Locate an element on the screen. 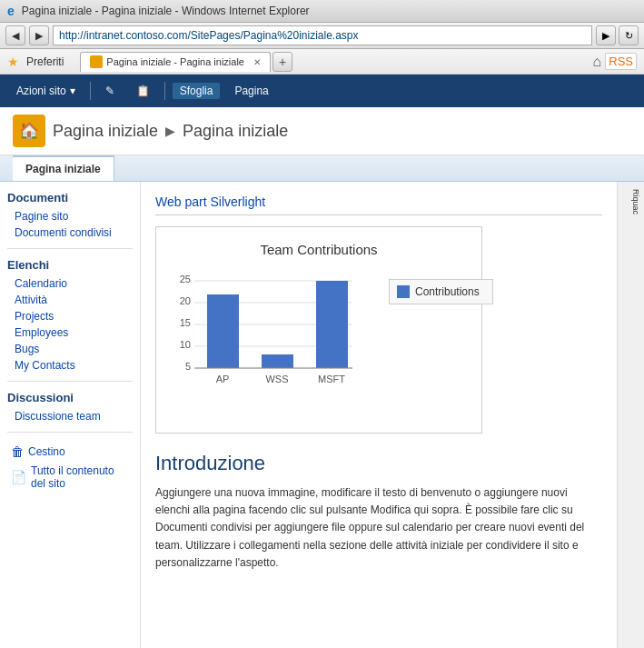 This screenshot has height=648, width=644. sidebar-item-documenti-condivisi: Documenti condivisi is located at coordinates (70, 233).